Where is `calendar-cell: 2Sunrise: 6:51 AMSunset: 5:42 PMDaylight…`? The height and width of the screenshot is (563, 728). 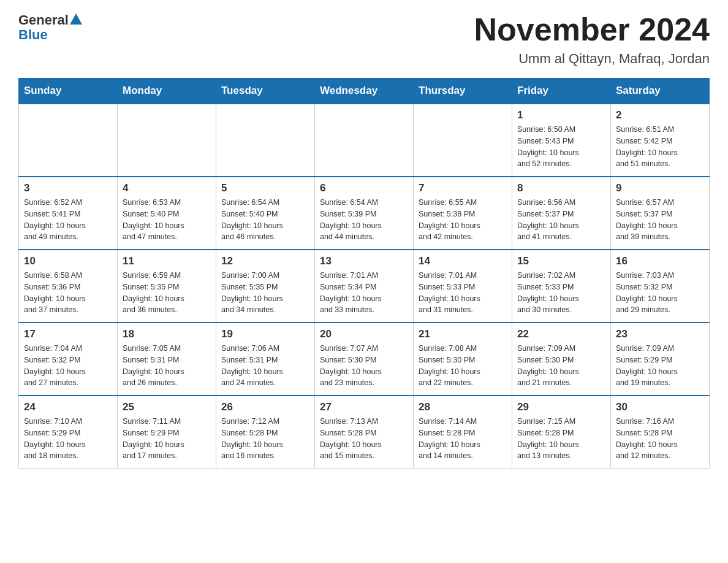 calendar-cell: 2Sunrise: 6:51 AMSunset: 5:42 PMDaylight… is located at coordinates (661, 140).